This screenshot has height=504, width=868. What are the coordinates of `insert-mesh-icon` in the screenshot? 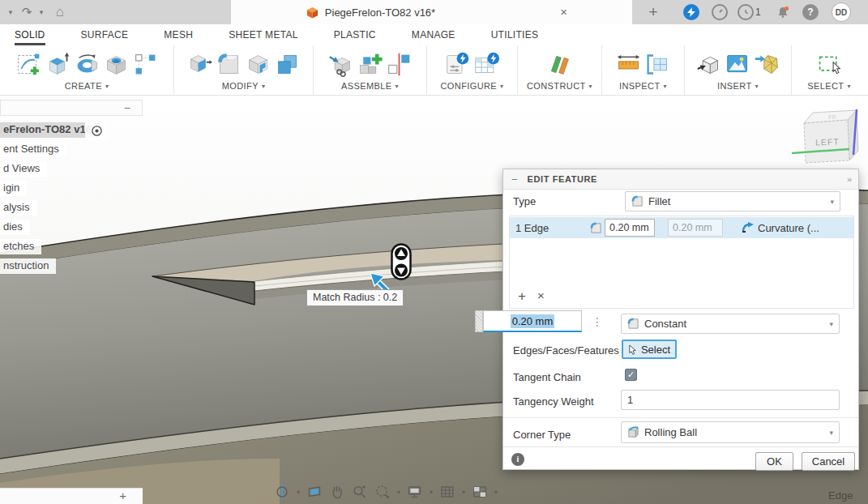 It's located at (767, 65).